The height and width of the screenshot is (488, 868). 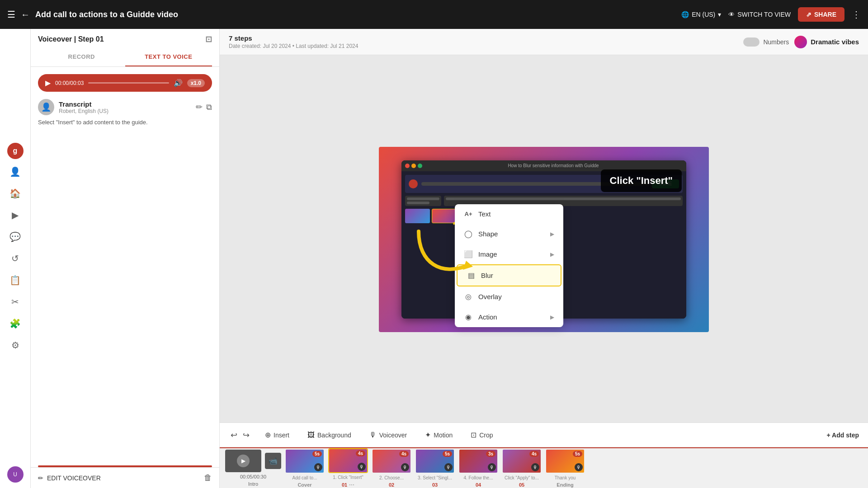 What do you see at coordinates (701, 14) in the screenshot?
I see `language-selector: 🌐 EN (US) ▾` at bounding box center [701, 14].